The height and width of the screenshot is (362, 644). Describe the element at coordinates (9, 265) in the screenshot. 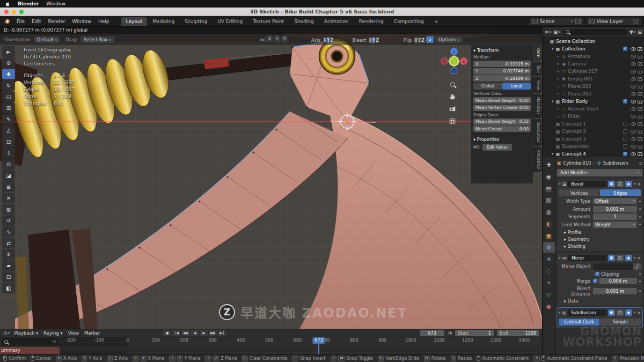

I see `tool-shear: ▰` at that location.